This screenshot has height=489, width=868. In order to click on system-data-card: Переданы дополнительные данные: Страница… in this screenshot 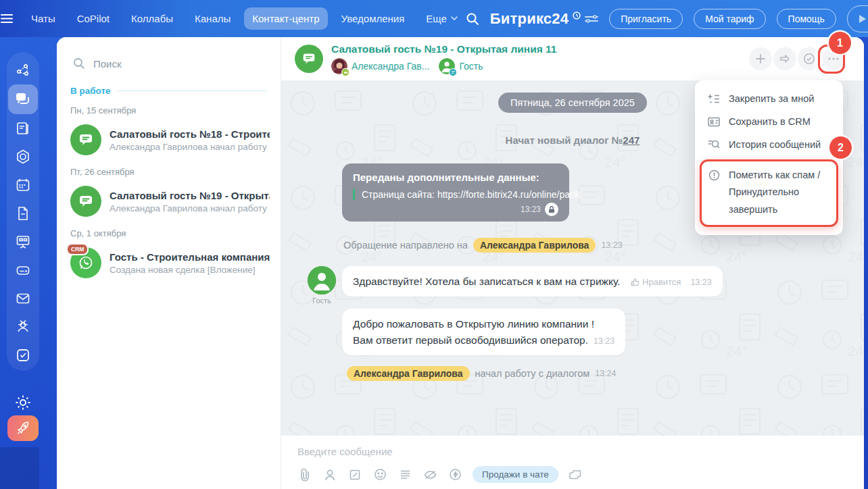, I will do `click(456, 192)`.